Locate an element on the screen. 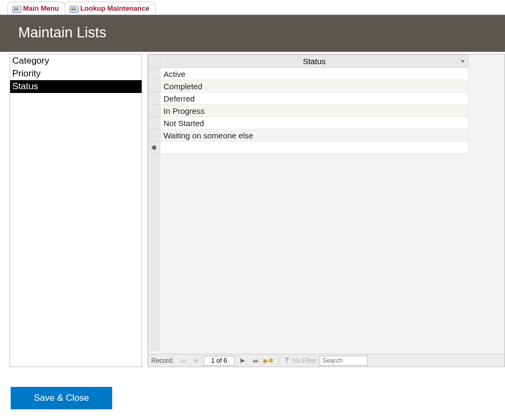  cell-status: In Progress is located at coordinates (314, 111).